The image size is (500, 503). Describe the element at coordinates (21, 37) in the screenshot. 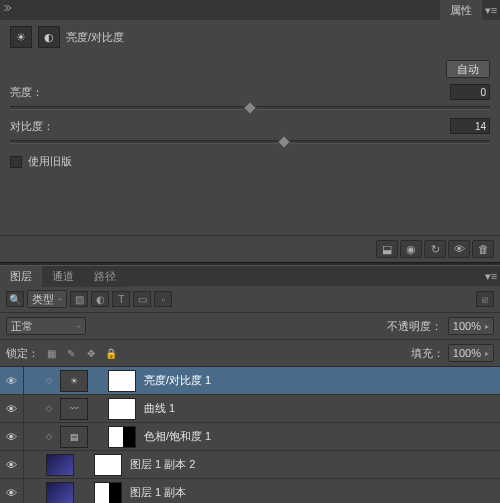

I see `brightness-contrast-icon: ☀` at that location.